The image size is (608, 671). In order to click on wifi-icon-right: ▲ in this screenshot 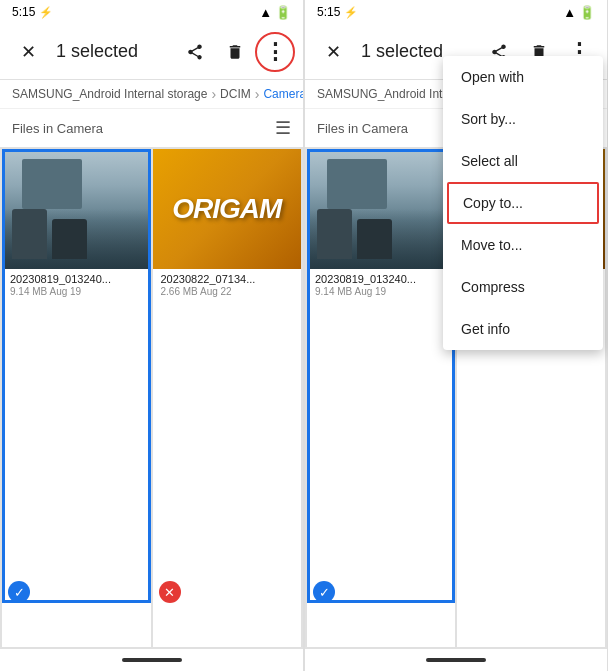, I will do `click(570, 12)`.